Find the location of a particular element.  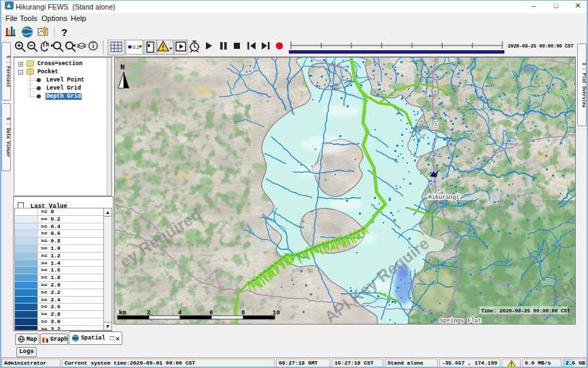

svg-text: km is located at coordinates (122, 313).